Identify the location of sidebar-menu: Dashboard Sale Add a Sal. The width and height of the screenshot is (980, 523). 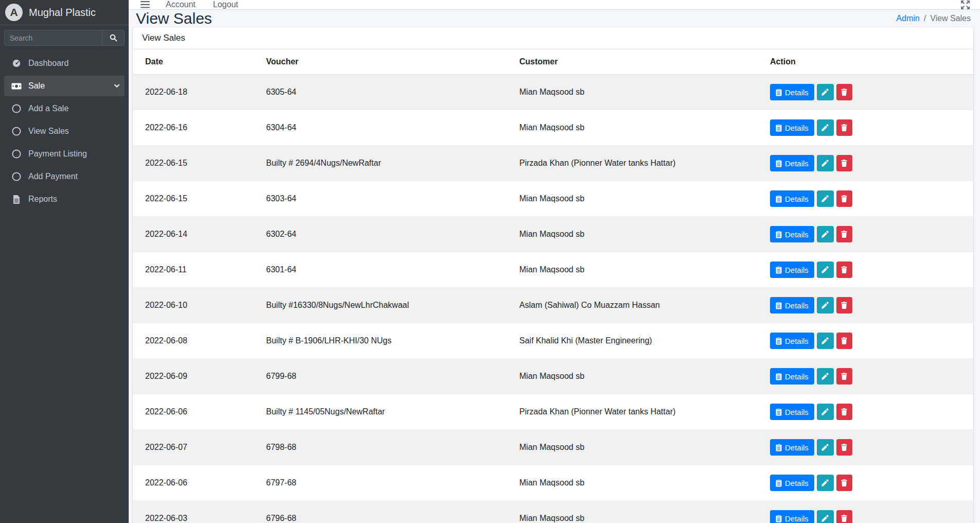
(64, 132).